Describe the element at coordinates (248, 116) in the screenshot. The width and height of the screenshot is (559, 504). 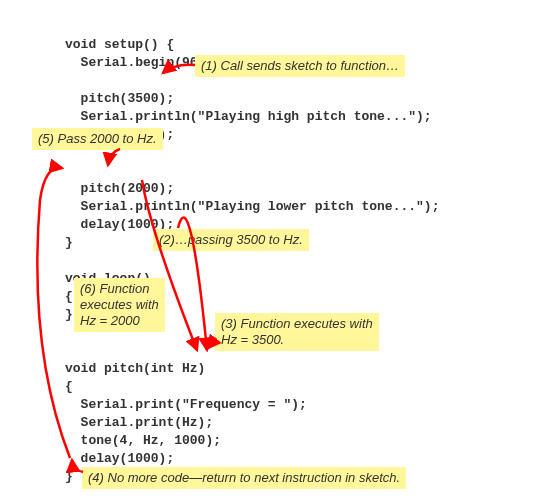
I see `code-line: Serial.println("Playing high pitch tone.…` at that location.